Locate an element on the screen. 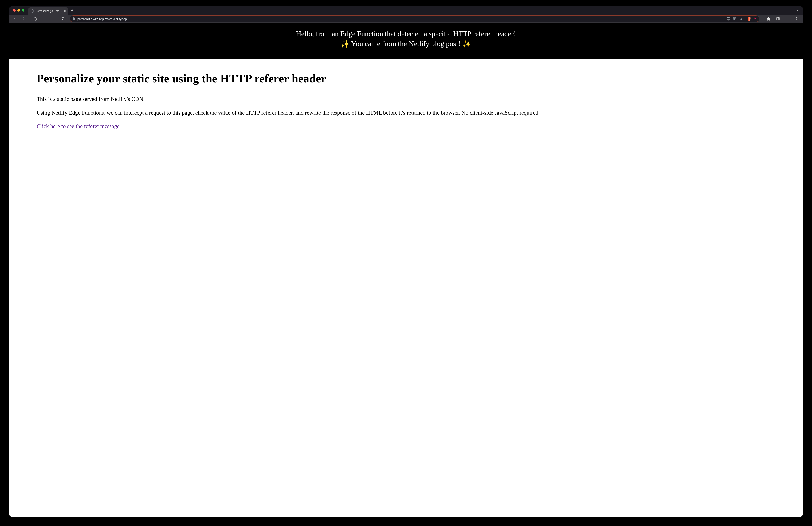  referer-link: Click here to see the referer message. is located at coordinates (78, 126).